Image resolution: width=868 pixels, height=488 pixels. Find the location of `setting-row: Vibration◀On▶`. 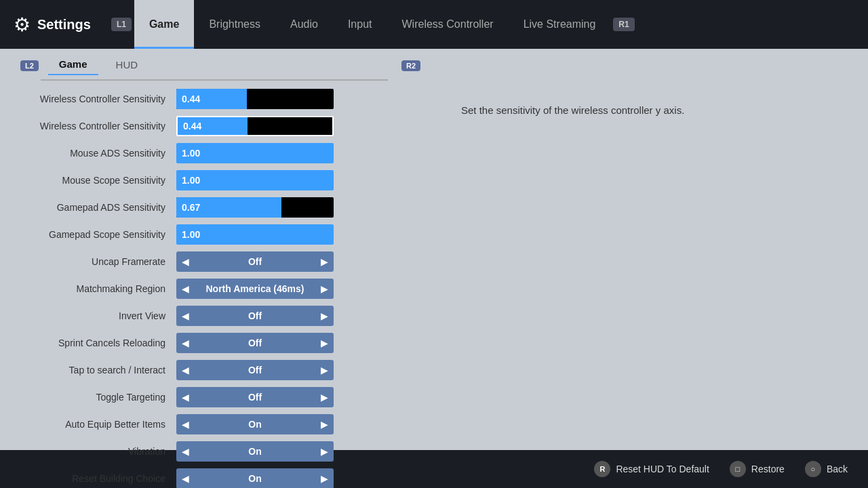

setting-row: Vibration◀On▶ is located at coordinates (217, 451).